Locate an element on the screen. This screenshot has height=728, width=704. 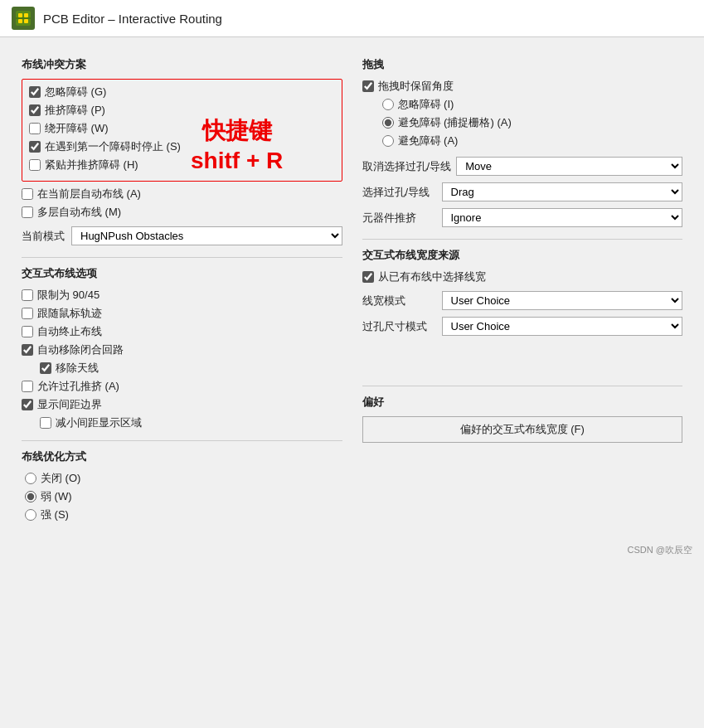
label-ignore-obstacle: 忽略障碍 (G) is located at coordinates (75, 92).